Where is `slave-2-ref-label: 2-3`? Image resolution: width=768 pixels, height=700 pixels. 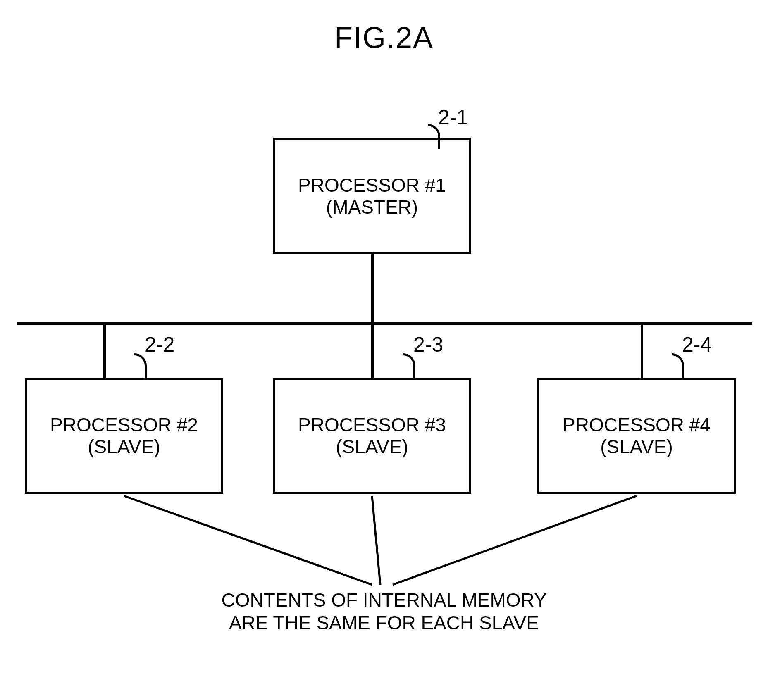 slave-2-ref-label: 2-3 is located at coordinates (428, 345).